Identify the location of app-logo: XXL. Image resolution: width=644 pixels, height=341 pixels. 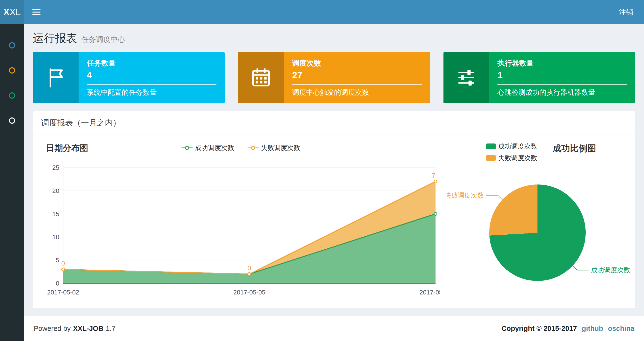
(12, 12).